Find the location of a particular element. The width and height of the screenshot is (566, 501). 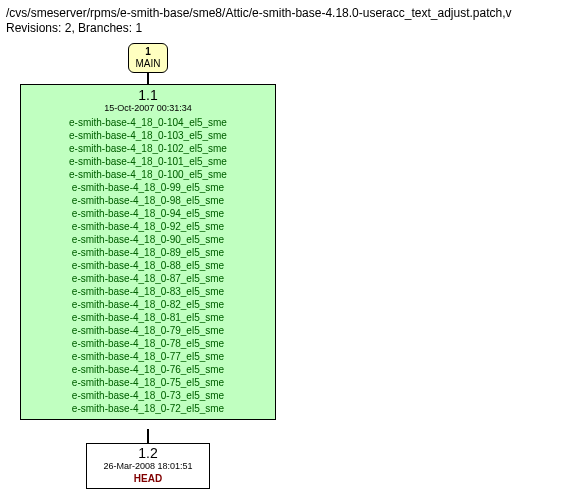

revision-tag: e-smith-base-4_18_0-72_el5_sme is located at coordinates (148, 408).